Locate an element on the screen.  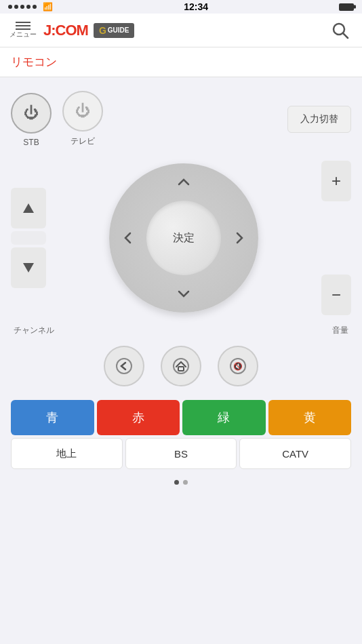
home-button is located at coordinates (181, 366).